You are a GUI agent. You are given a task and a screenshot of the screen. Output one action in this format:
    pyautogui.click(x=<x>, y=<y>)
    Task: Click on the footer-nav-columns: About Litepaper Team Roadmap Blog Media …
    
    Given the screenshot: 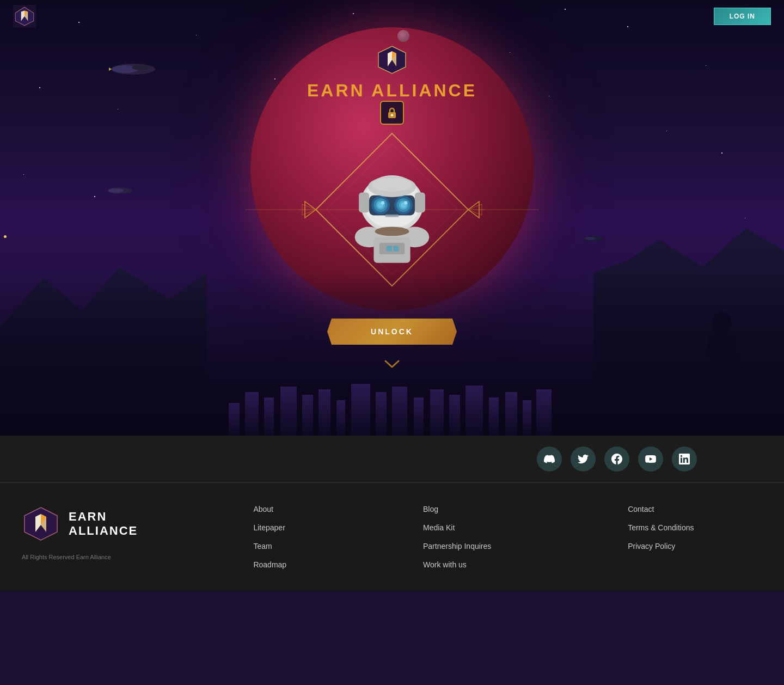 What is the action you would take?
    pyautogui.click(x=474, y=537)
    